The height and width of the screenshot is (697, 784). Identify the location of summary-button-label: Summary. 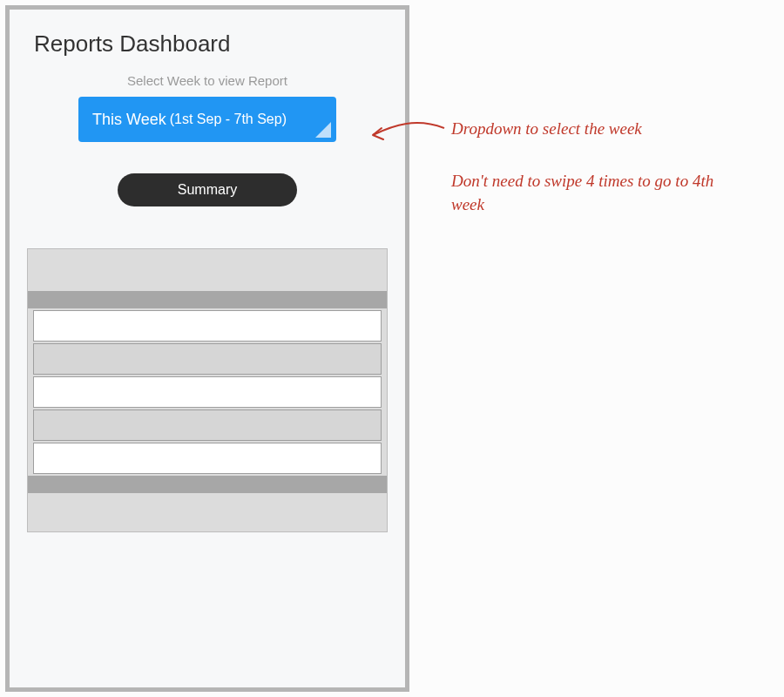
(207, 190).